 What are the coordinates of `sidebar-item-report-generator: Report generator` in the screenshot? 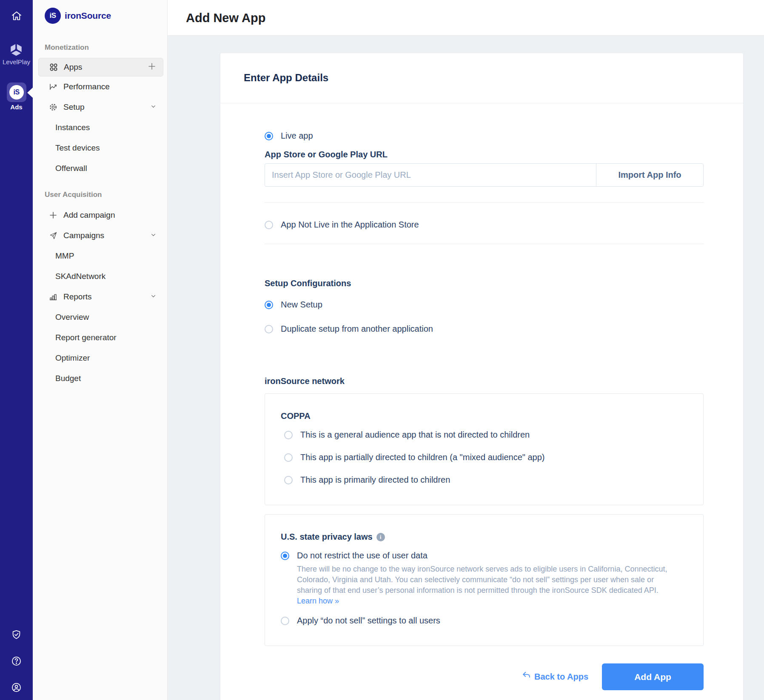 It's located at (100, 338).